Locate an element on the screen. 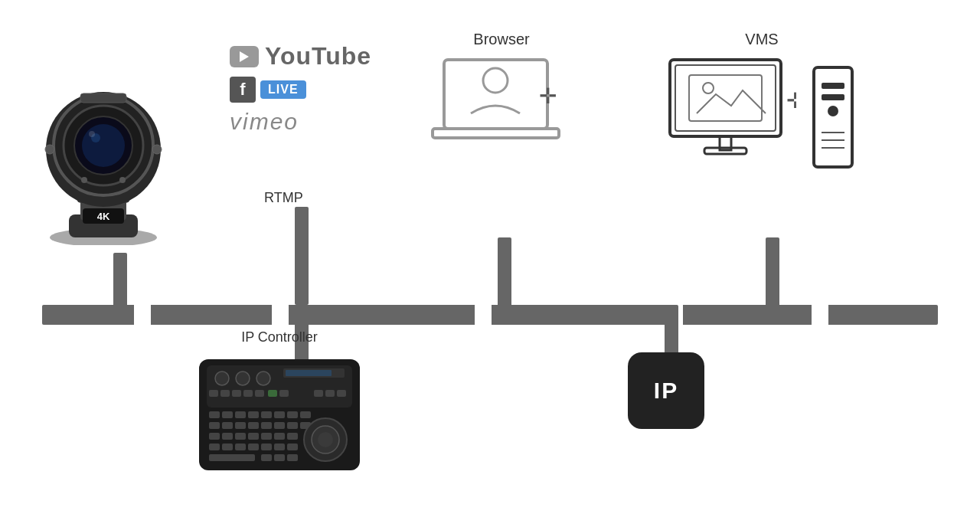 The image size is (980, 527). browser-label: Browser is located at coordinates (501, 40).